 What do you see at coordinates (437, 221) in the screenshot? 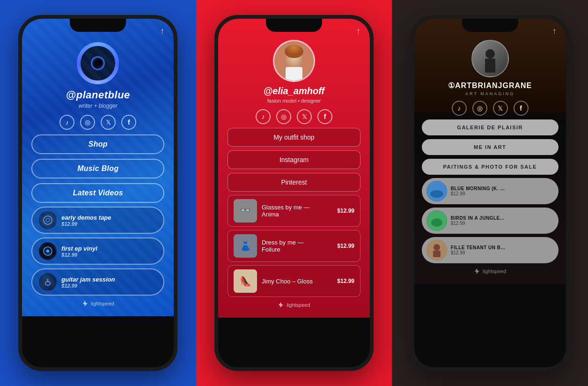
I see `product-thumb-birds` at bounding box center [437, 221].